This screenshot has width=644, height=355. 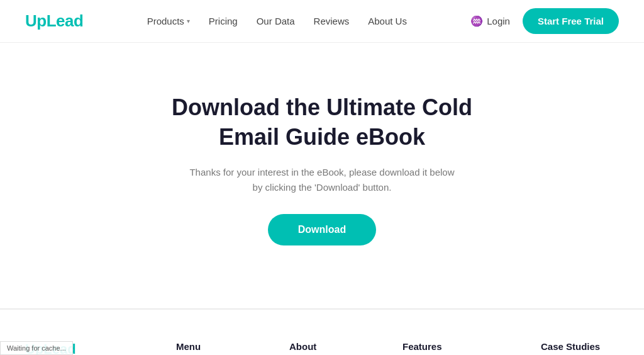 What do you see at coordinates (226, 348) in the screenshot?
I see `footer-col-menu: Menu Platform Pricing Reviews` at bounding box center [226, 348].